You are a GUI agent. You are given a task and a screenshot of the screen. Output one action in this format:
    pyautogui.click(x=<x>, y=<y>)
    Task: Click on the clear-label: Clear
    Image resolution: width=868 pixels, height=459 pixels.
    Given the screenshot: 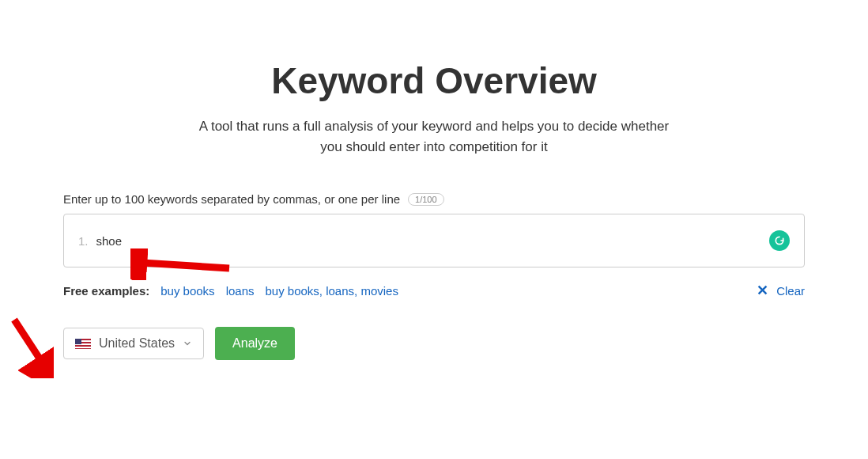 What is the action you would take?
    pyautogui.click(x=791, y=291)
    